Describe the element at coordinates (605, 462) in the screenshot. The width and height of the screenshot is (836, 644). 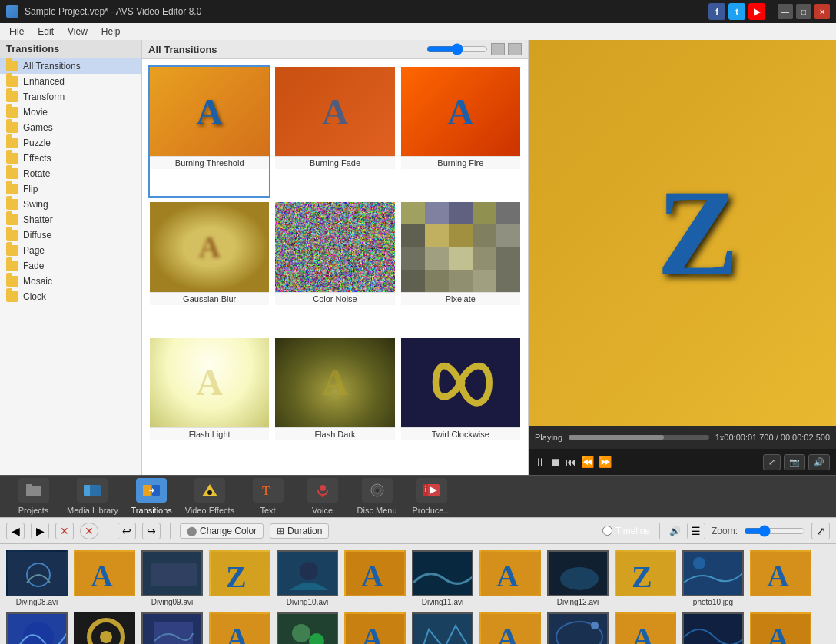
I see `playback-forward-button: ⏩` at that location.